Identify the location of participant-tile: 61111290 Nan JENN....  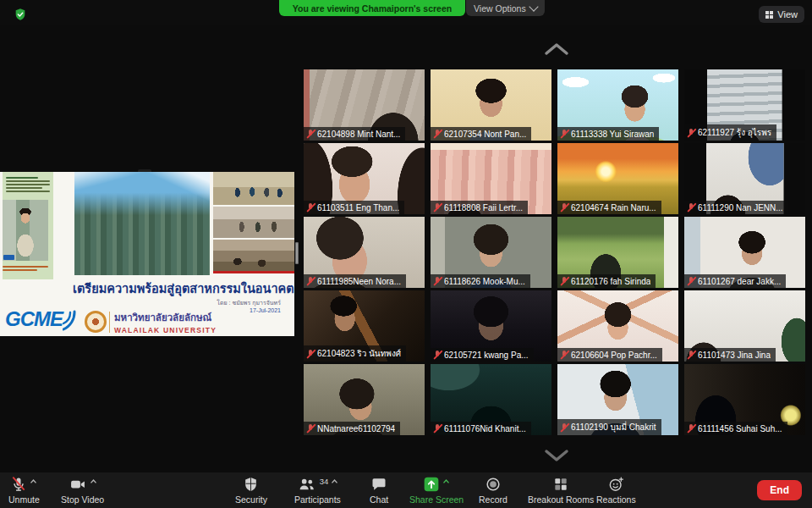
(744, 179).